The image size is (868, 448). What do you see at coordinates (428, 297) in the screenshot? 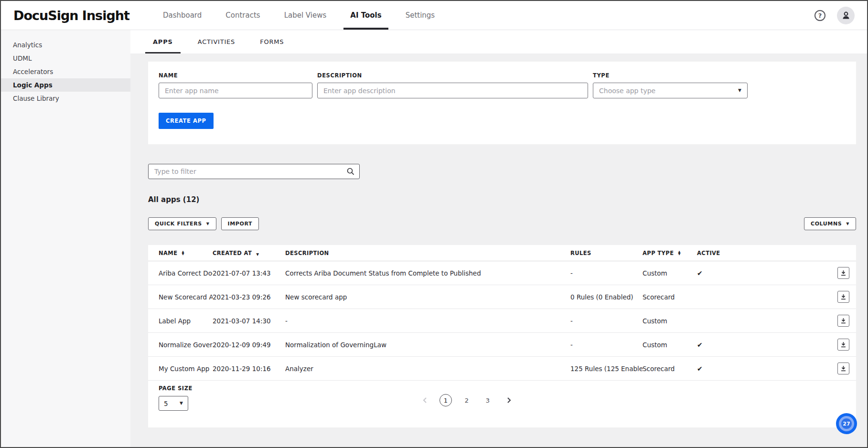
I see `cell-description: New scorecard app` at bounding box center [428, 297].